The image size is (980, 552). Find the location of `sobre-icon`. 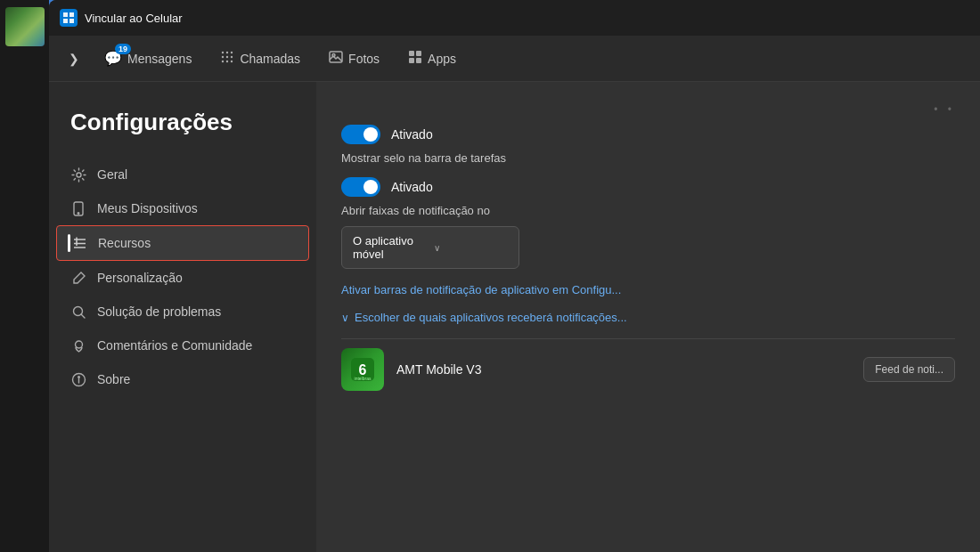

sobre-icon is located at coordinates (78, 379).